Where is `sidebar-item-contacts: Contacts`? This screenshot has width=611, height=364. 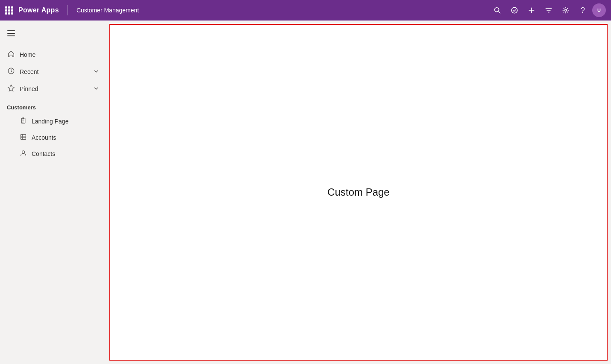 sidebar-item-contacts: Contacts is located at coordinates (53, 154).